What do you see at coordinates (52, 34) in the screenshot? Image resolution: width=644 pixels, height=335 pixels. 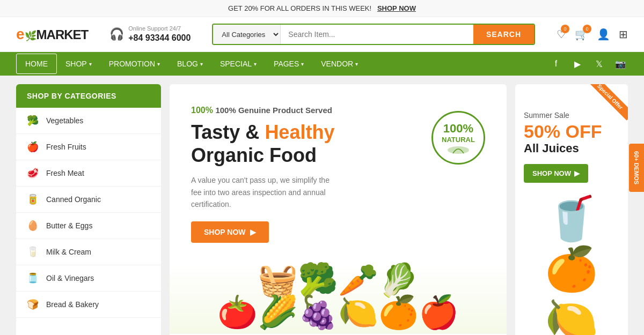 I see `logo: e🌿MARKET` at bounding box center [52, 34].